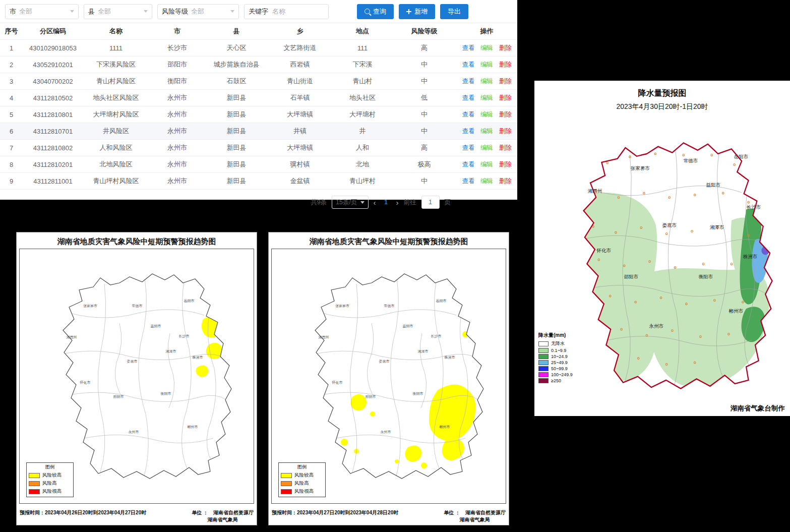  Describe the element at coordinates (375, 12) in the screenshot. I see `search-button: 查询` at that location.